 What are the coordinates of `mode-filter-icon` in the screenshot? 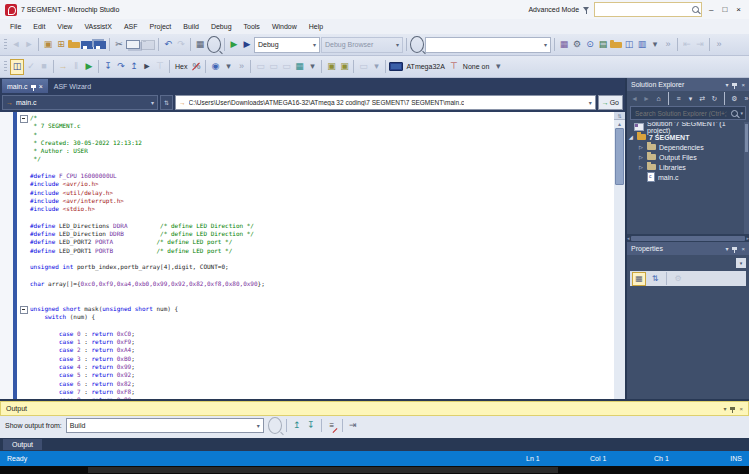 It's located at (586, 10).